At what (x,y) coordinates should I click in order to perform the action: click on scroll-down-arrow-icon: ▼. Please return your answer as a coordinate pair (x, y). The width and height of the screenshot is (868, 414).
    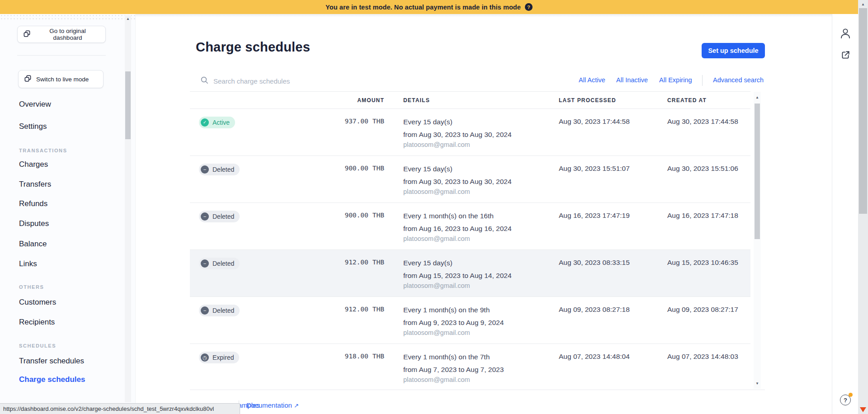
    Looking at the image, I should click on (757, 383).